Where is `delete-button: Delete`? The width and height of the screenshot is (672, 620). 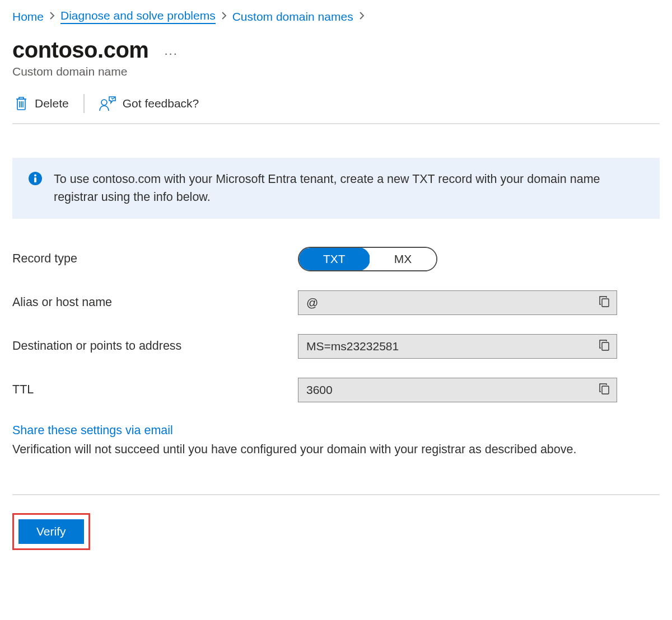
delete-button: Delete is located at coordinates (41, 104).